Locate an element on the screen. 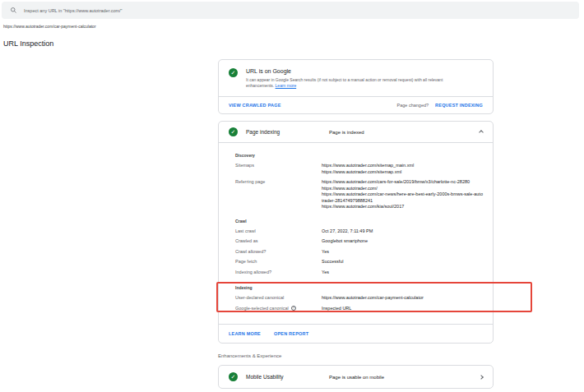 Image resolution: width=584 pixels, height=392 pixels. row-label: Indexing allowed? is located at coordinates (278, 273).